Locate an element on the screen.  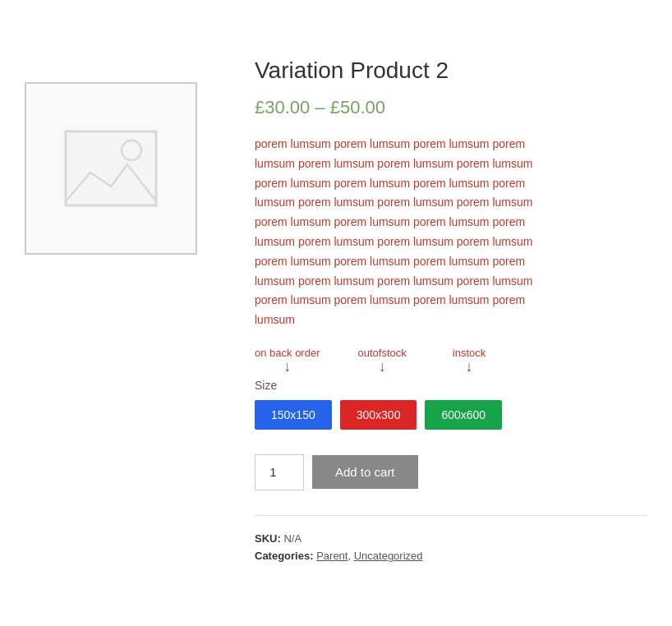
section-divider is located at coordinates (451, 516).